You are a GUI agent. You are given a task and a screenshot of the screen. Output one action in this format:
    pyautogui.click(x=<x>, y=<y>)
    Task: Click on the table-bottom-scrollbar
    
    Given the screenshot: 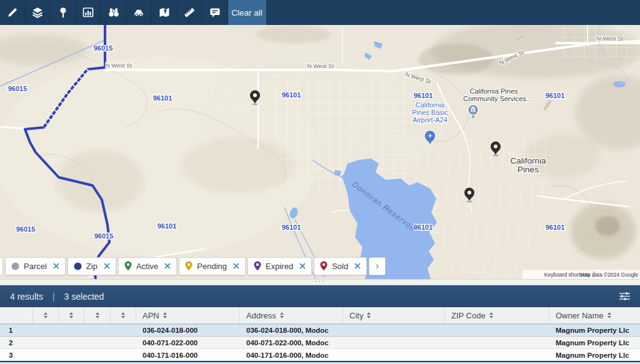 What is the action you would take?
    pyautogui.click(x=320, y=362)
    